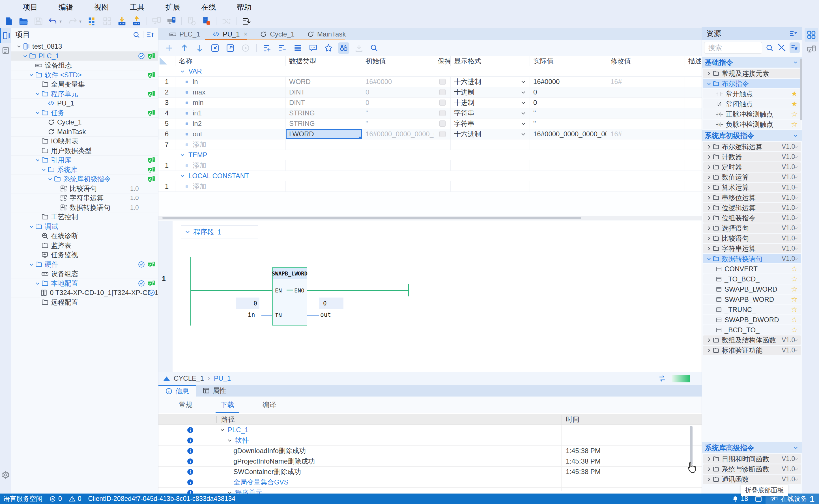  I want to click on resource-search-icon, so click(769, 48).